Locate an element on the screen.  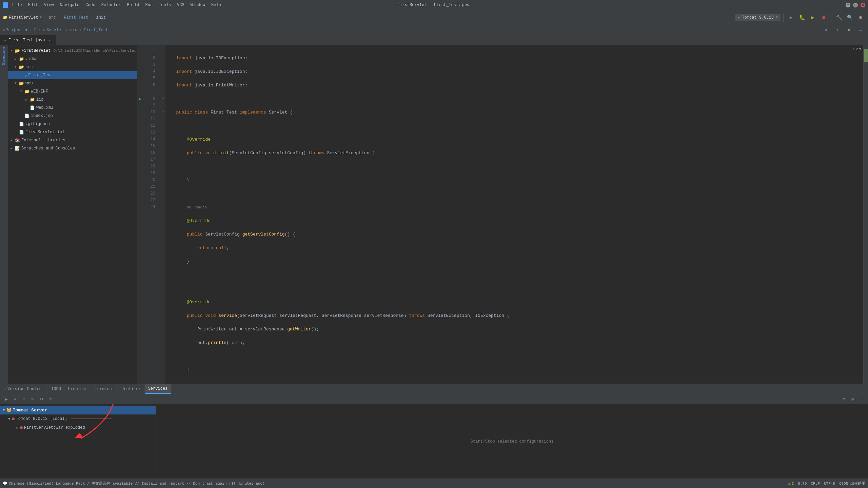
tab-first-test: ☕ First_Test.java ✕ is located at coordinates (28, 40).